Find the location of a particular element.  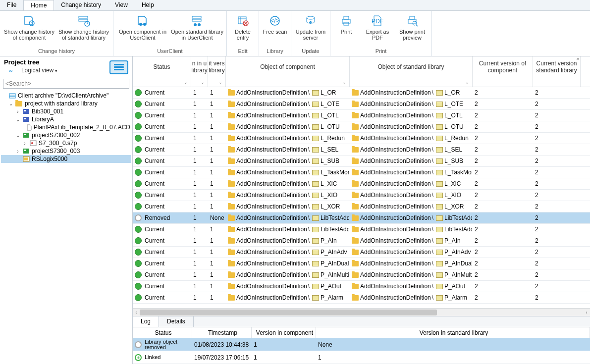

table-row: Current11AddOnInstructionDefinition\L_Ta… is located at coordinates (362, 172).